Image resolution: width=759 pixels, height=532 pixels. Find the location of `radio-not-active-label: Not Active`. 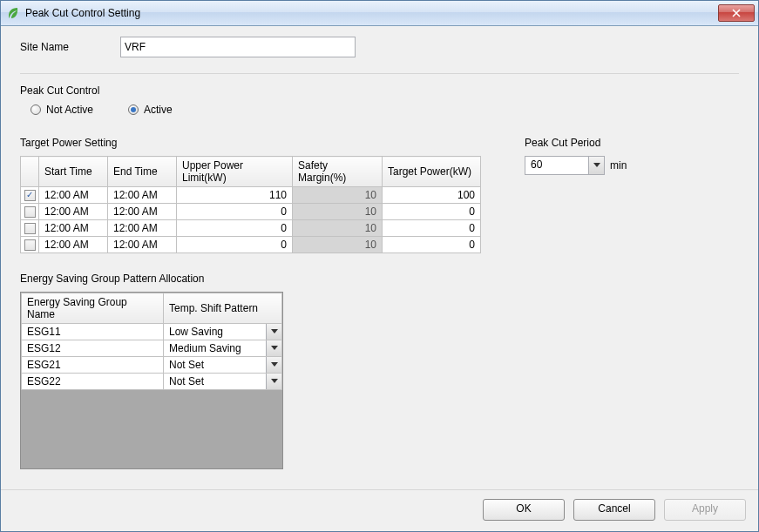

radio-not-active-label: Not Active is located at coordinates (70, 110).